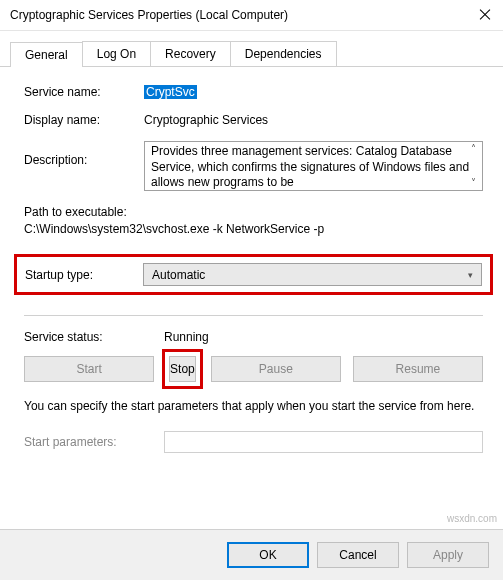 This screenshot has width=503, height=580. Describe the element at coordinates (470, 275) in the screenshot. I see `chevron-down-icon: ▾` at that location.